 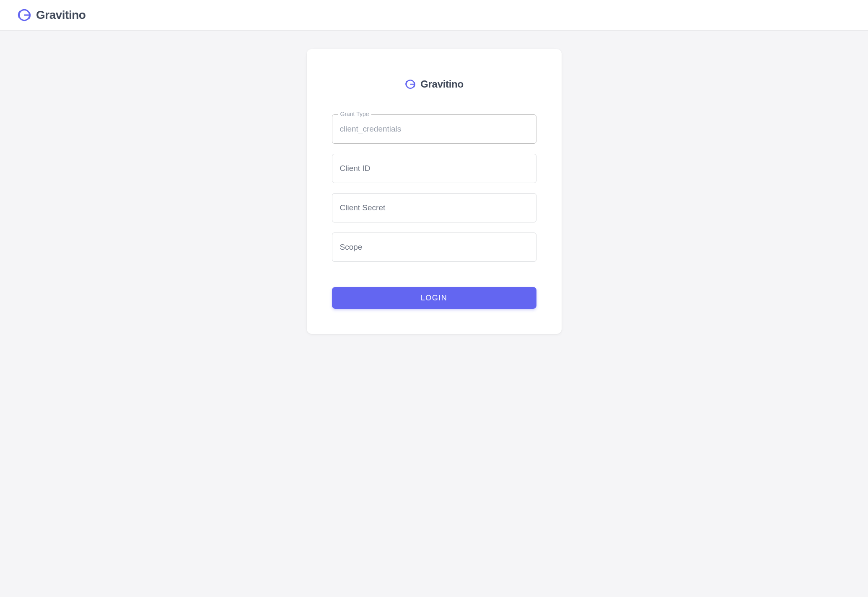 What do you see at coordinates (434, 15) in the screenshot?
I see `app-header: Gravitino` at bounding box center [434, 15].